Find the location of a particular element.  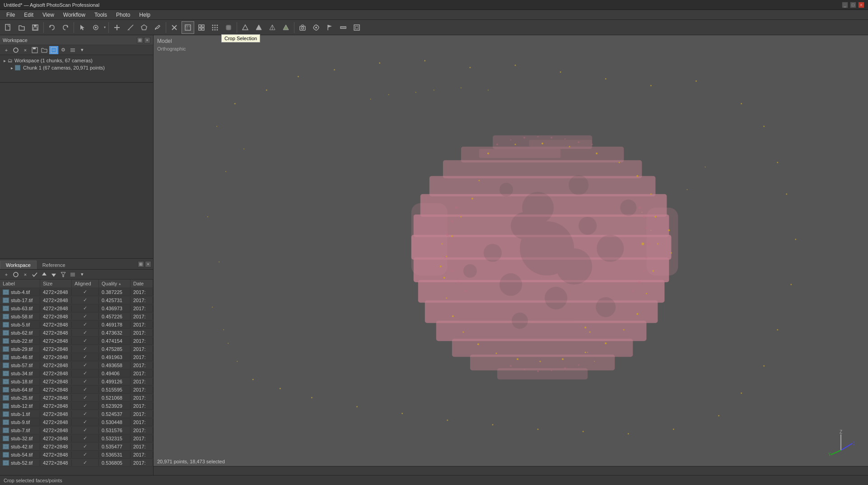

row-size: 4272×2848 is located at coordinates (56, 406).